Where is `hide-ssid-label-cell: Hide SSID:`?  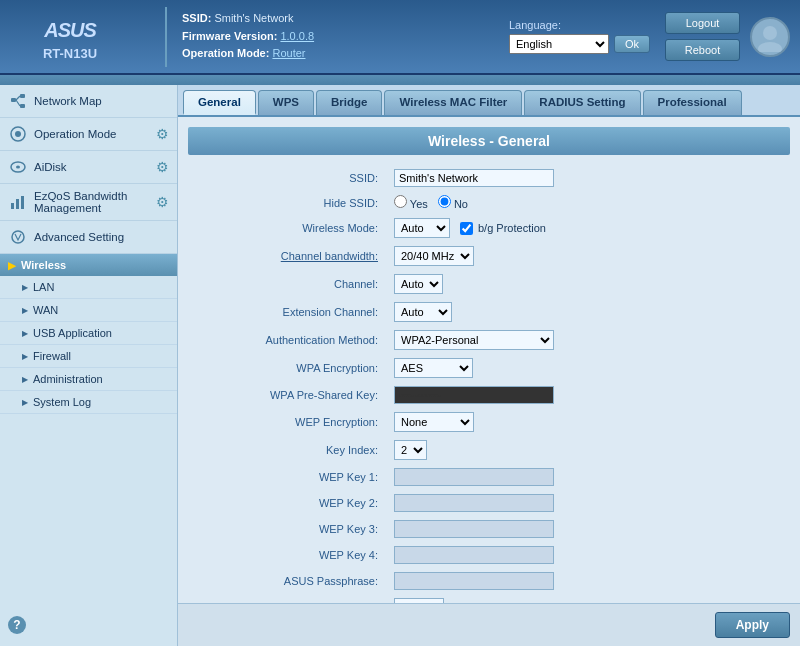 hide-ssid-label-cell: Hide SSID: is located at coordinates (288, 202).